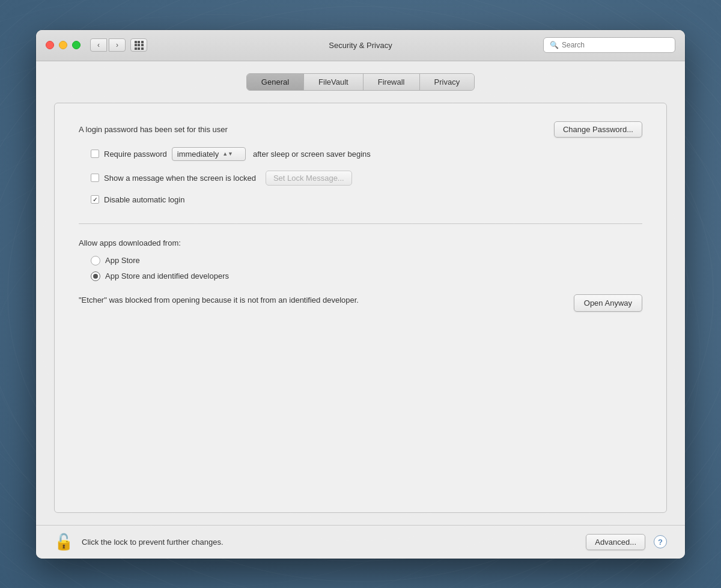  Describe the element at coordinates (360, 275) in the screenshot. I see `download-section: Allow apps downloaded from: App Store Ap…` at that location.